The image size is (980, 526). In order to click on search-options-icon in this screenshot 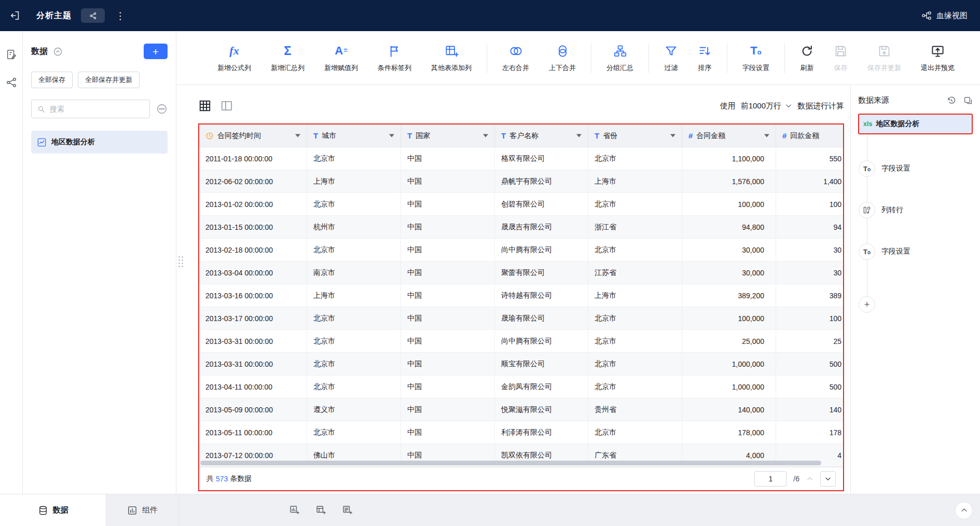, I will do `click(162, 109)`.